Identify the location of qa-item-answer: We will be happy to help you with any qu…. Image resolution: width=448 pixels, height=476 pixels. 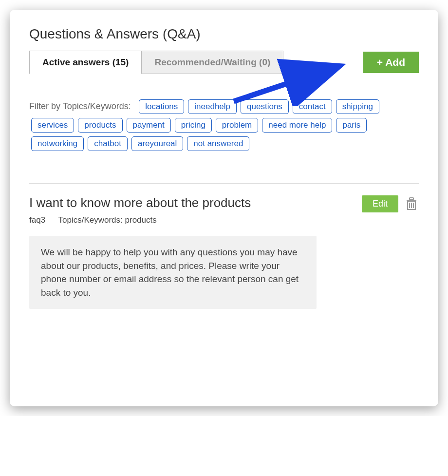
(173, 272).